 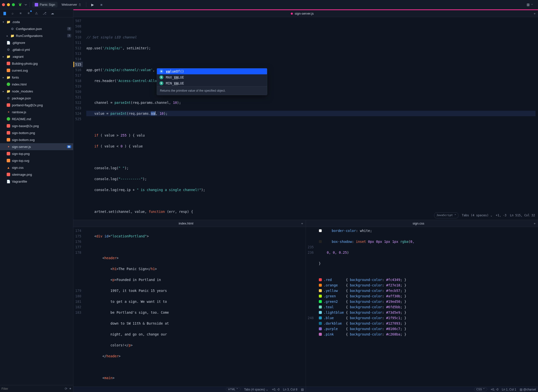 What do you see at coordinates (37, 36) in the screenshot?
I see `tree-row: ▸📁RunConfigurations?` at bounding box center [37, 36].